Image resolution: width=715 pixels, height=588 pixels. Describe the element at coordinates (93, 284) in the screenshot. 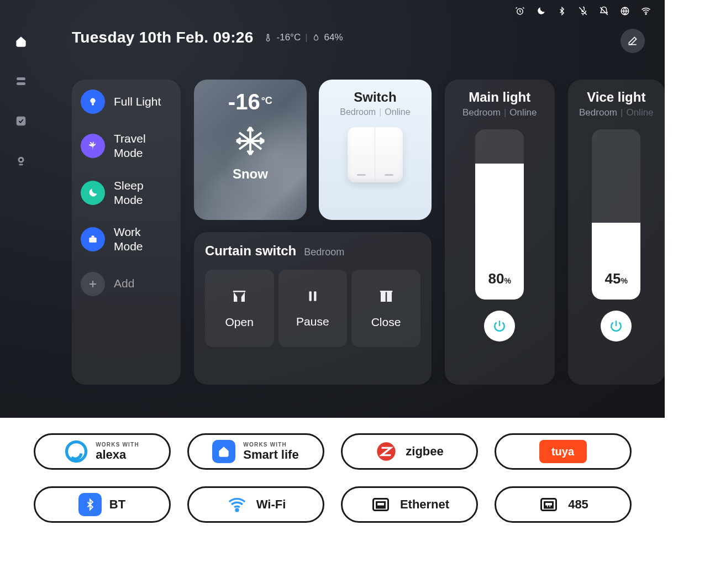

I see `plus-icon` at that location.